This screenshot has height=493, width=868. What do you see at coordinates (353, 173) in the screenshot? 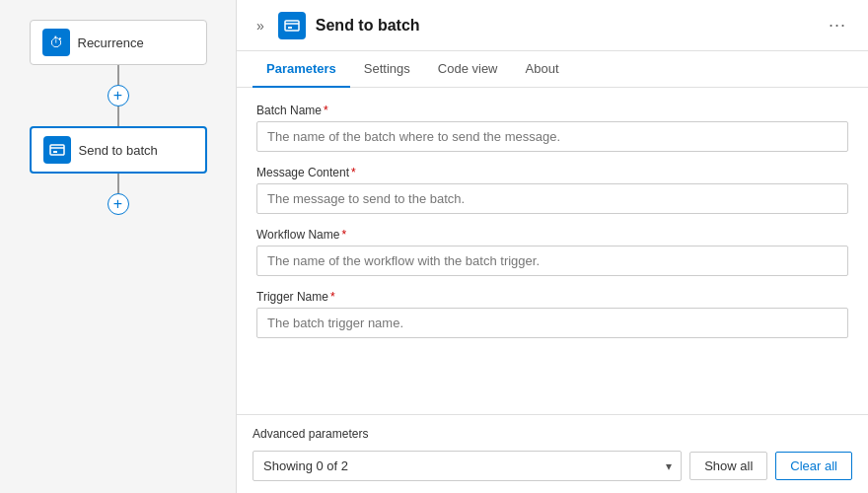
I see `message-content-required: *` at bounding box center [353, 173].